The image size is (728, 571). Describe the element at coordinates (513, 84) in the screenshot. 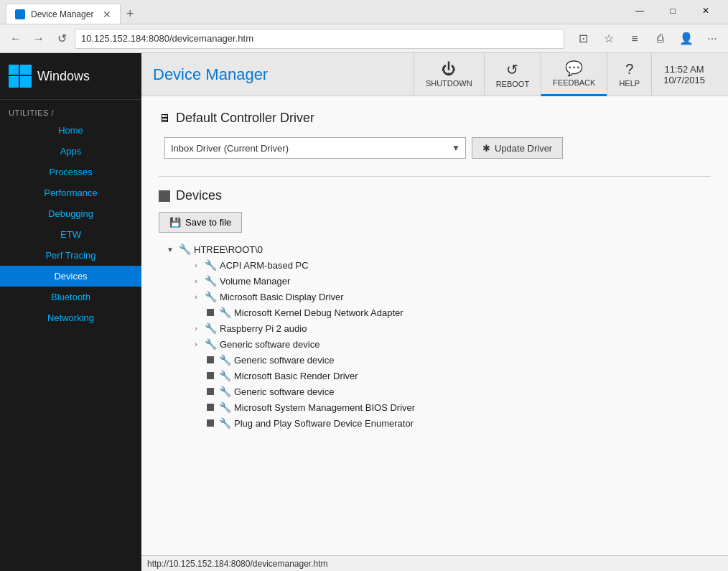

I see `reboot-label: REBOOT` at that location.